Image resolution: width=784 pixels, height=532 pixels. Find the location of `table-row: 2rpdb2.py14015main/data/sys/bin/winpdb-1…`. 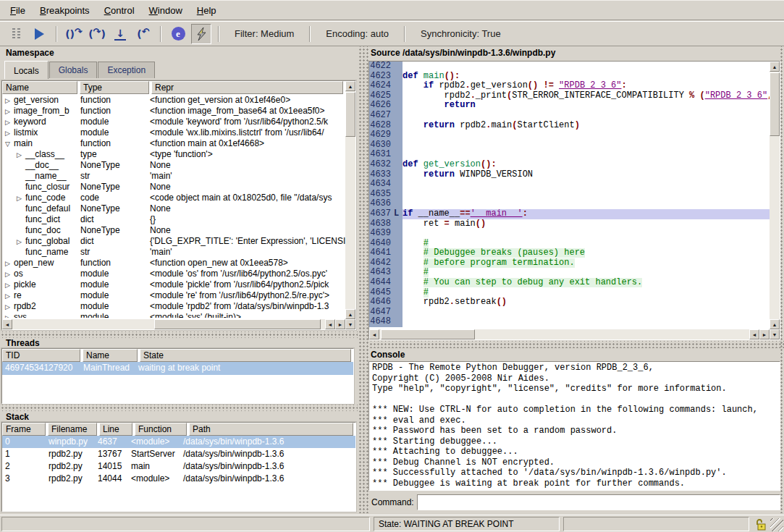

table-row: 2rpdb2.py14015main/data/sys/bin/winpdb-1… is located at coordinates (179, 466).